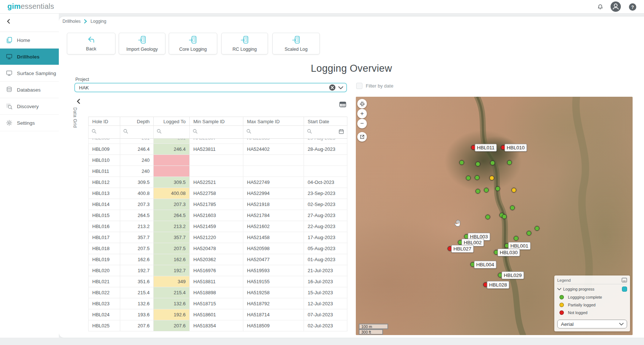 The height and width of the screenshot is (345, 644). Describe the element at coordinates (172, 326) in the screenshot. I see `cell-logged-to: 207.6` at that location.